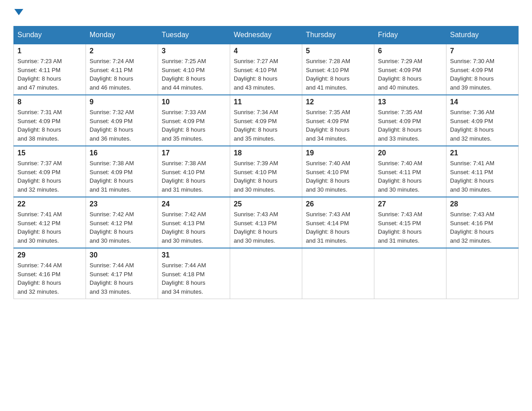  I want to click on day-number: 19, so click(338, 153).